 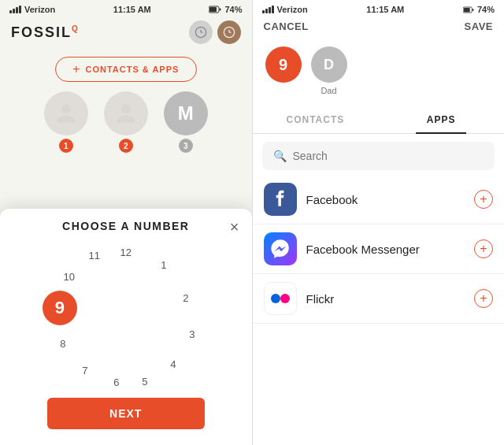 What do you see at coordinates (329, 65) in the screenshot?
I see `selected-contact-avatar: D` at bounding box center [329, 65].